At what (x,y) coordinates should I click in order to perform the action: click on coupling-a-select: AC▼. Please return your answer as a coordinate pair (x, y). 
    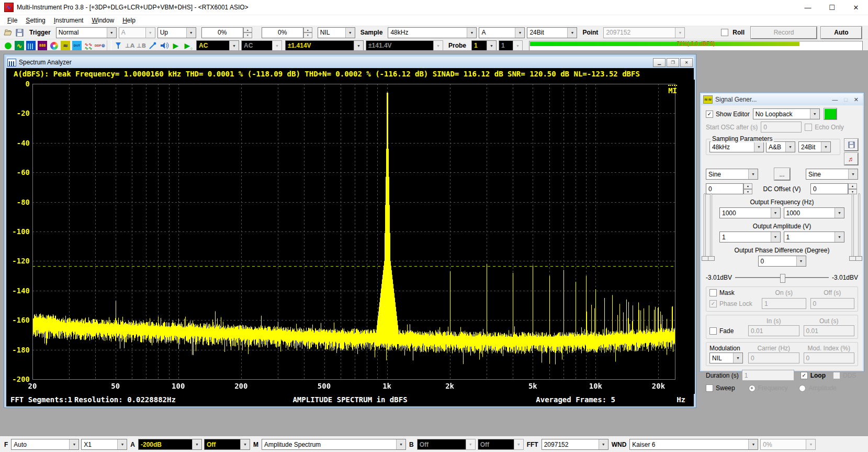
    Looking at the image, I should click on (218, 46).